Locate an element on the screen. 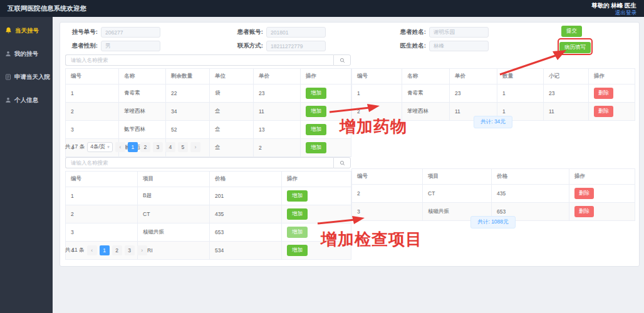  drugs-total-badge: 共计: 34元 is located at coordinates (493, 122).